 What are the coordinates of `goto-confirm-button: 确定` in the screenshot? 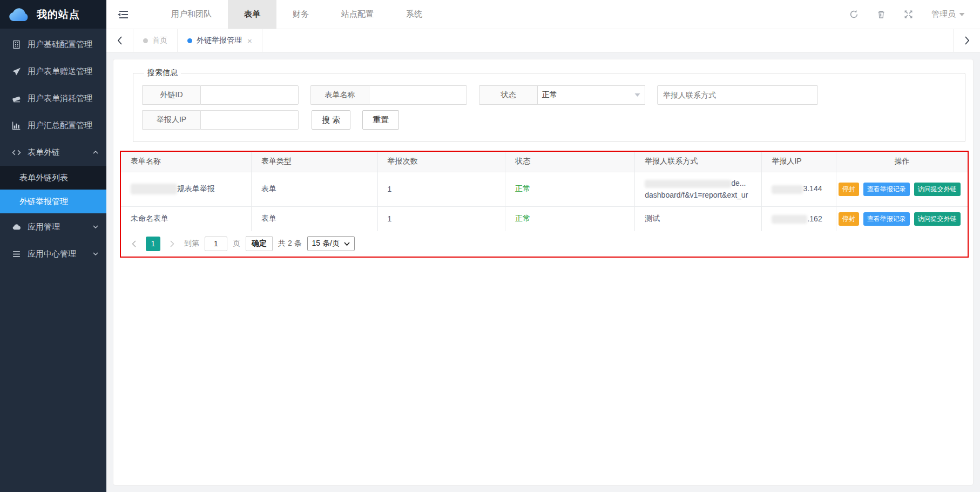 It's located at (259, 244).